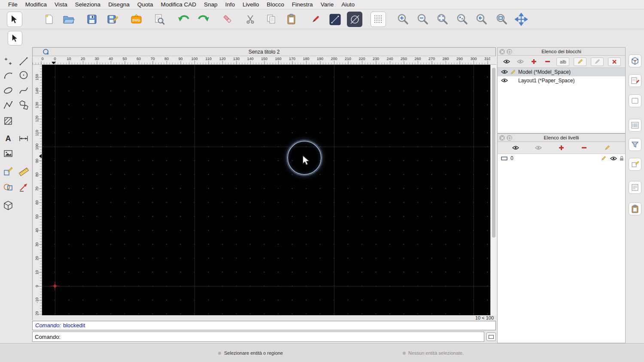 Image resolution: width=644 pixels, height=362 pixels. I want to click on svg-export-button: SVG, so click(136, 19).